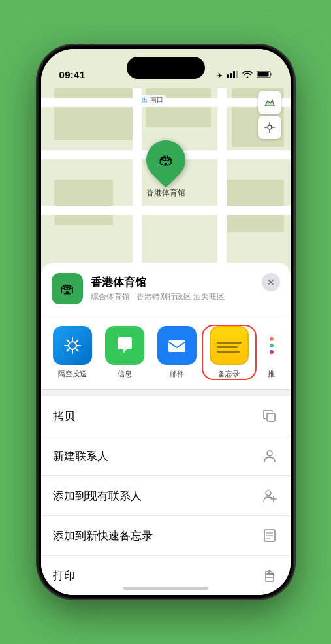 This screenshot has width=331, height=644. I want to click on pin-inner-icon: 🏟, so click(166, 160).